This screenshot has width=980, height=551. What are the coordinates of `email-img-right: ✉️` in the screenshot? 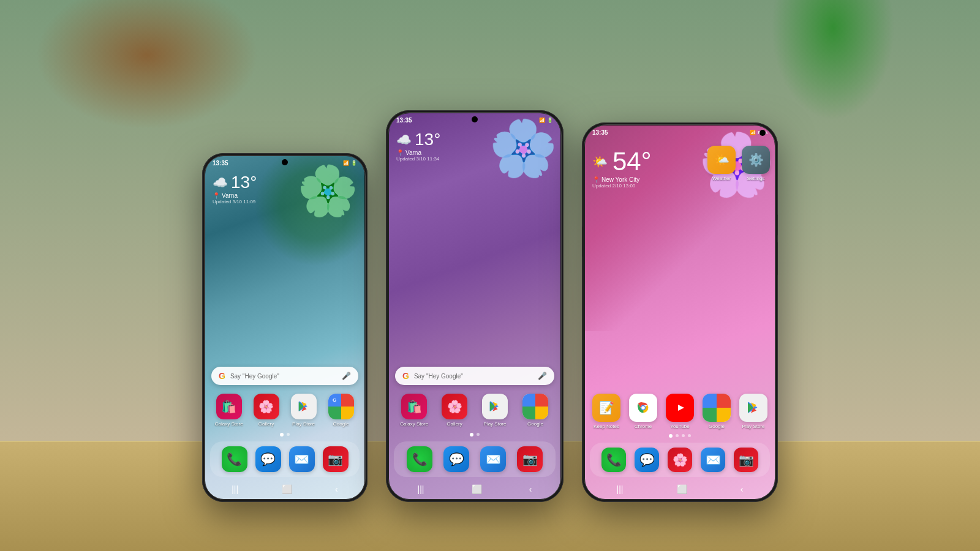 It's located at (713, 460).